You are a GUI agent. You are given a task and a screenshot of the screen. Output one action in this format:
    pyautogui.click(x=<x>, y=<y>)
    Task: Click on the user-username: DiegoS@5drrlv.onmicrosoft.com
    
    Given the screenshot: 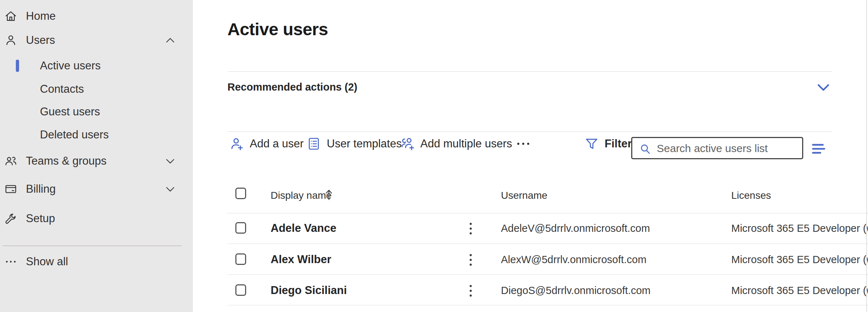 What is the action you would take?
    pyautogui.click(x=576, y=290)
    